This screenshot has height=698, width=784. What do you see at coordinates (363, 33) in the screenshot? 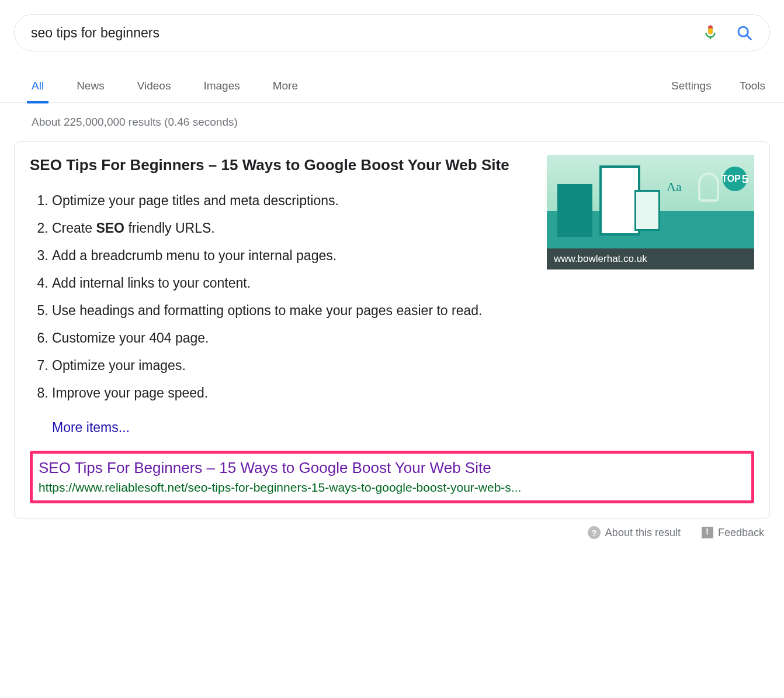
I see `search-input` at bounding box center [363, 33].